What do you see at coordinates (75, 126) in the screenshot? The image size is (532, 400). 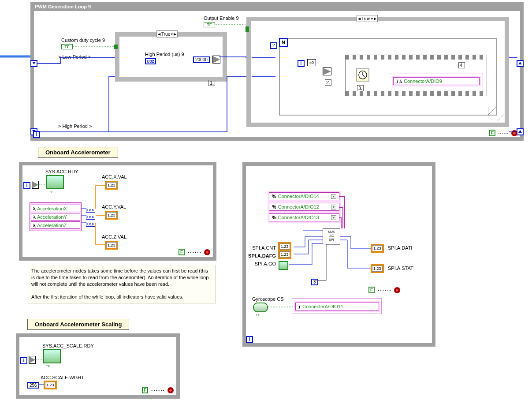 I see `high-period-tunnel: > High Period >` at bounding box center [75, 126].